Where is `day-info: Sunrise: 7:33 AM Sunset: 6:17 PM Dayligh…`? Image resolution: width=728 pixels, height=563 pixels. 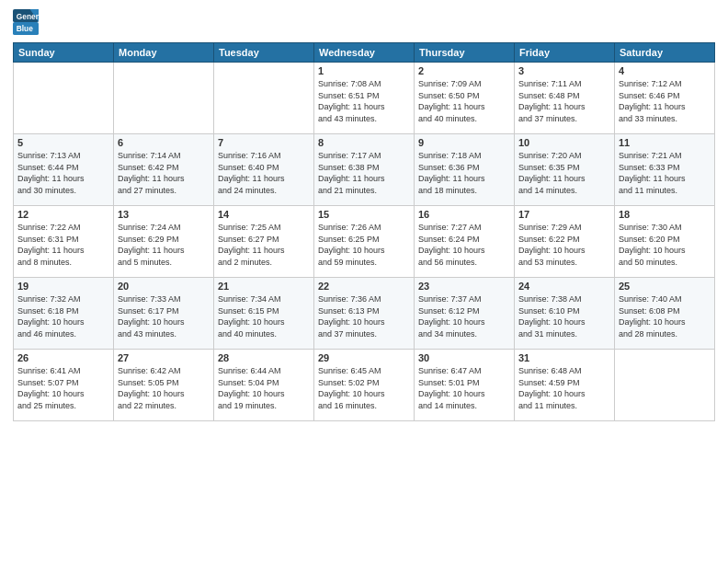
day-info: Sunrise: 7:33 AM Sunset: 6:17 PM Dayligh… is located at coordinates (164, 316).